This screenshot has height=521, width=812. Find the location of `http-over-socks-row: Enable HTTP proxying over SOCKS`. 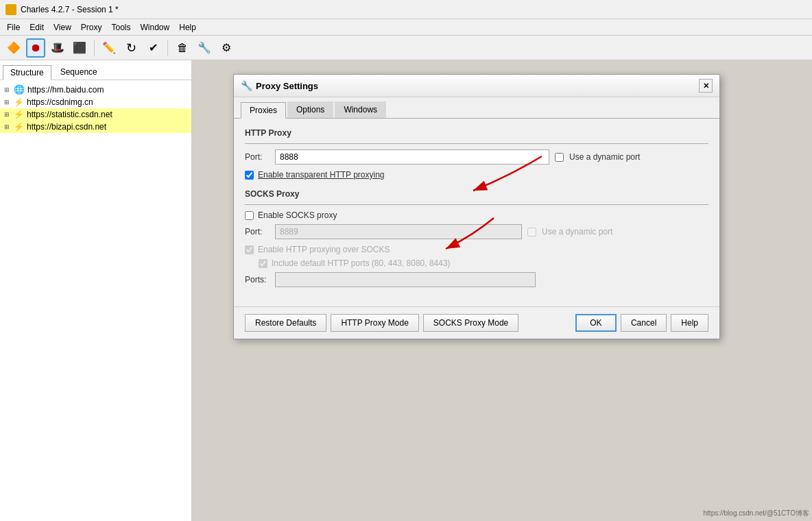

http-over-socks-row: Enable HTTP proxying over SOCKS is located at coordinates (477, 250).